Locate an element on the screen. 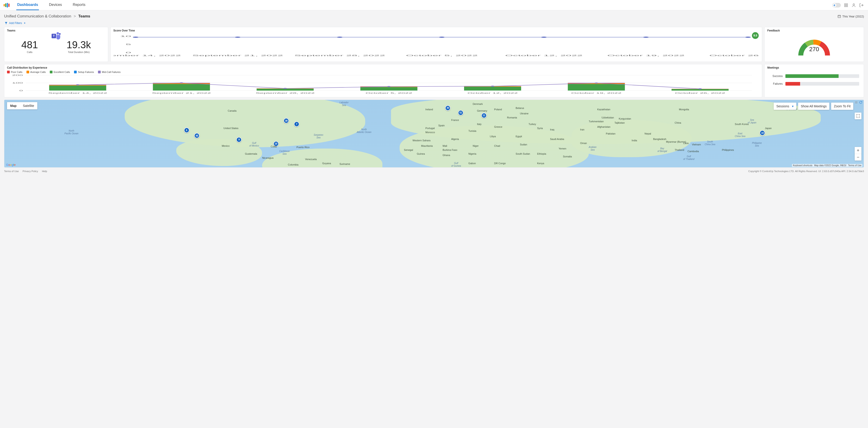 This screenshot has width=868, height=428. legend-item: Poor Calls is located at coordinates (15, 72).